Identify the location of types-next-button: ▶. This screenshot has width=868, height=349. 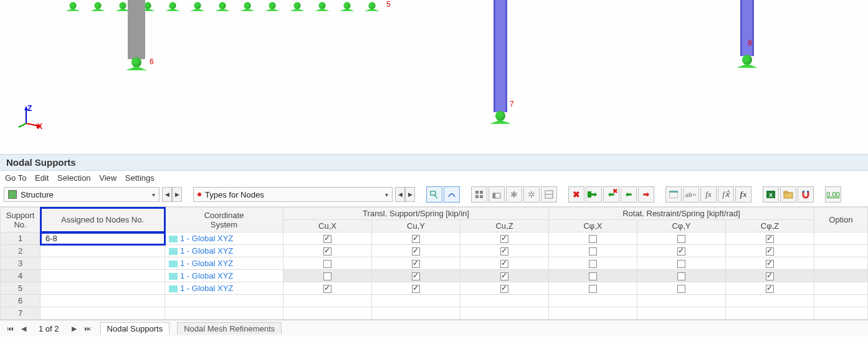
(410, 194).